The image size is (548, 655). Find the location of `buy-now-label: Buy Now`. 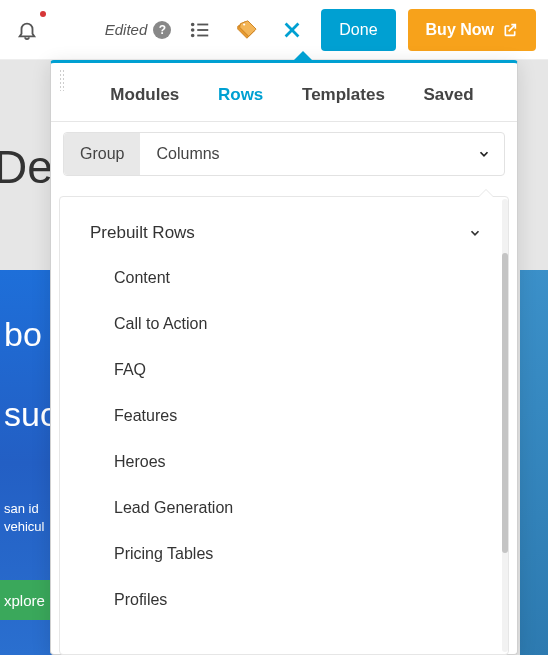

buy-now-label: Buy Now is located at coordinates (460, 30).